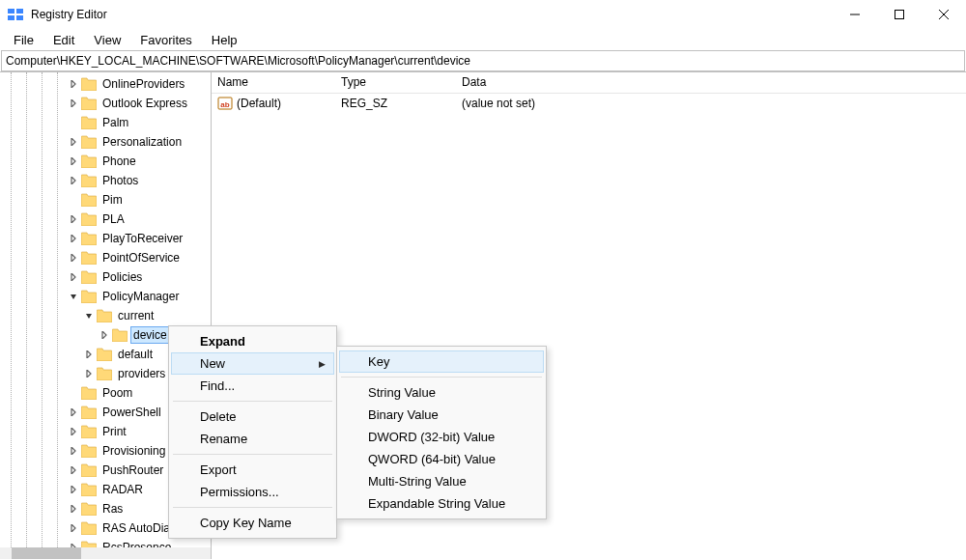  I want to click on tree-item: current, so click(105, 316).